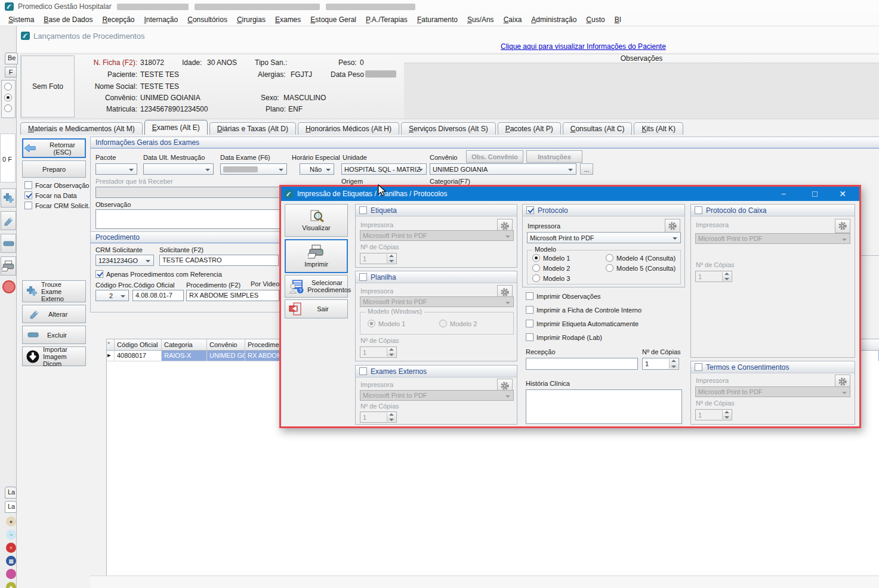 The width and height of the screenshot is (879, 588). Describe the element at coordinates (698, 367) in the screenshot. I see `termos-checkbox` at that location.